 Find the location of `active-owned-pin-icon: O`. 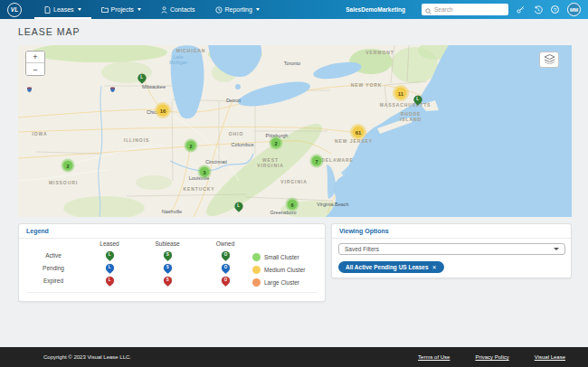

active-owned-pin-icon: O is located at coordinates (226, 255).